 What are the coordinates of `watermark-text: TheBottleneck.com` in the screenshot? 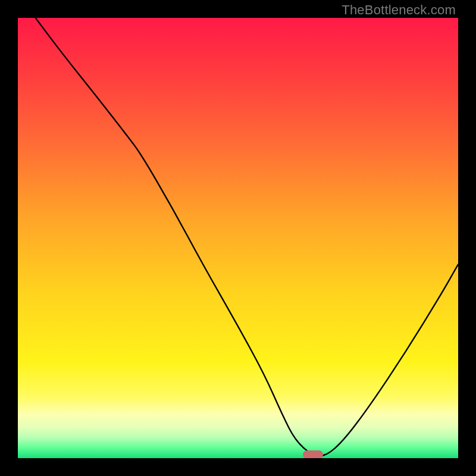 It's located at (399, 10).